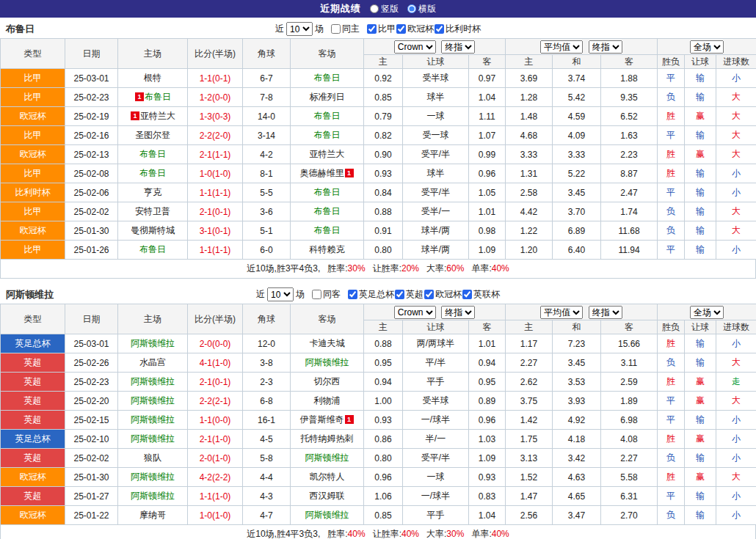 The width and height of the screenshot is (756, 539). I want to click on home-team-name: 亚特兰大, so click(158, 116).